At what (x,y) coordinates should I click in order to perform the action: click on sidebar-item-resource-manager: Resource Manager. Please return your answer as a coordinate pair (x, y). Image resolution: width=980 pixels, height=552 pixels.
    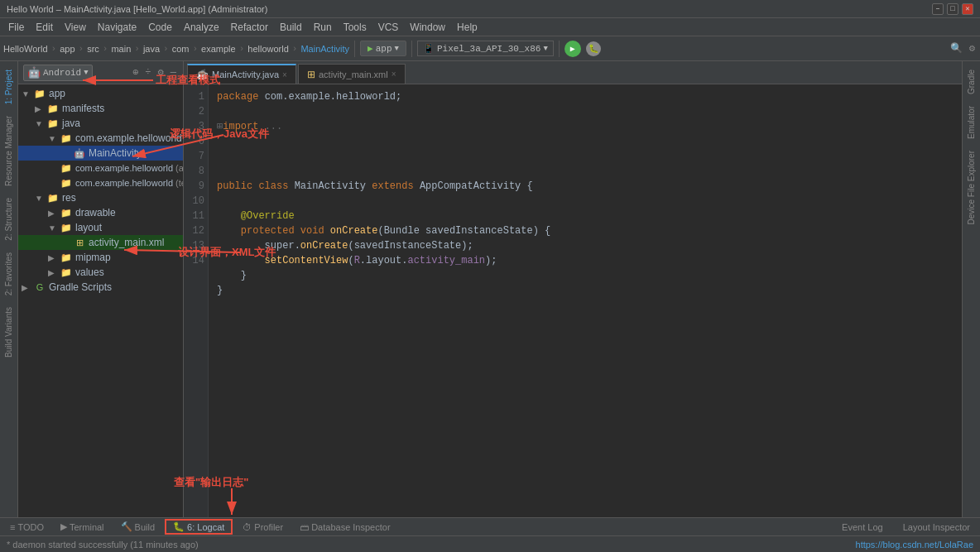
    Looking at the image, I should click on (8, 151).